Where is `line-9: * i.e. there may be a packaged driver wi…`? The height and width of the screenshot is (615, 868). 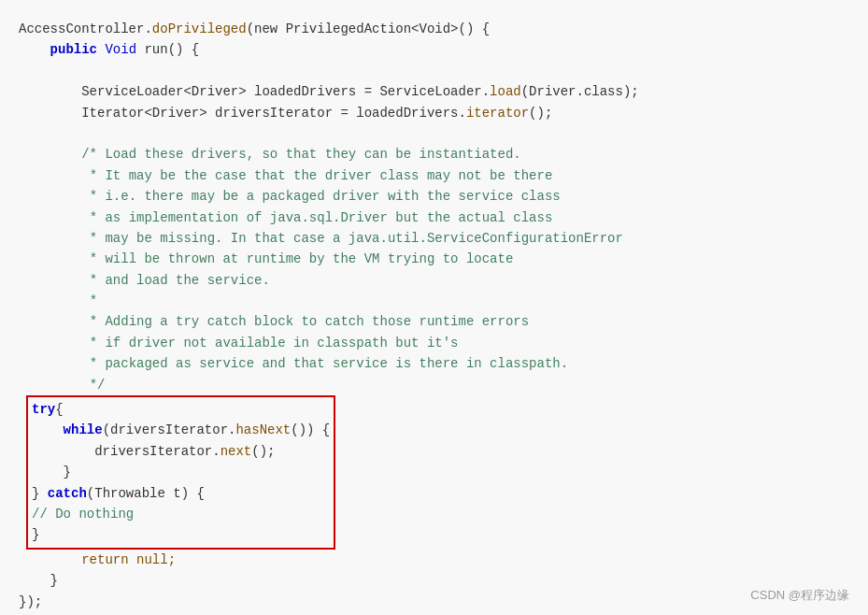 line-9: * i.e. there may be a packaged driver wi… is located at coordinates (290, 196).